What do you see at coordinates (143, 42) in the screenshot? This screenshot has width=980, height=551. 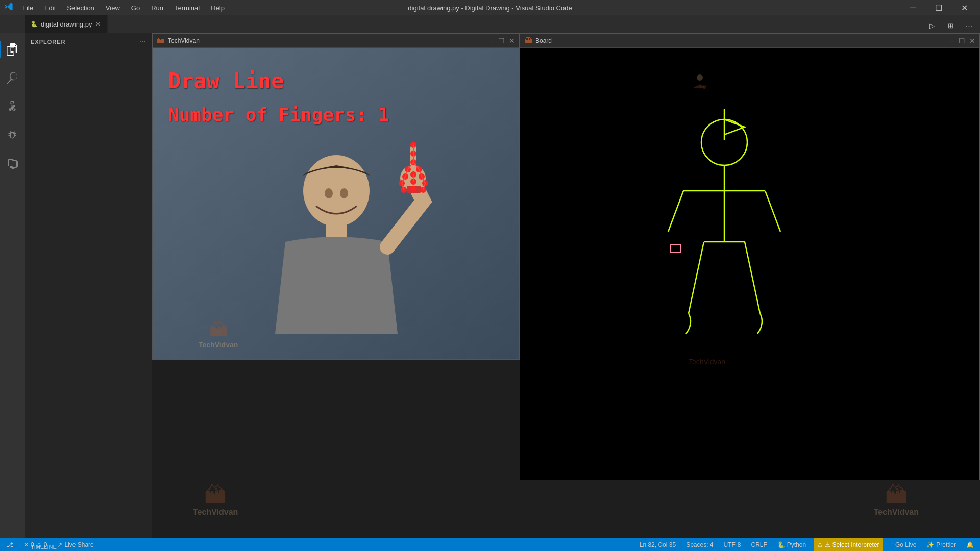 I see `explorer-more-button: ···` at bounding box center [143, 42].